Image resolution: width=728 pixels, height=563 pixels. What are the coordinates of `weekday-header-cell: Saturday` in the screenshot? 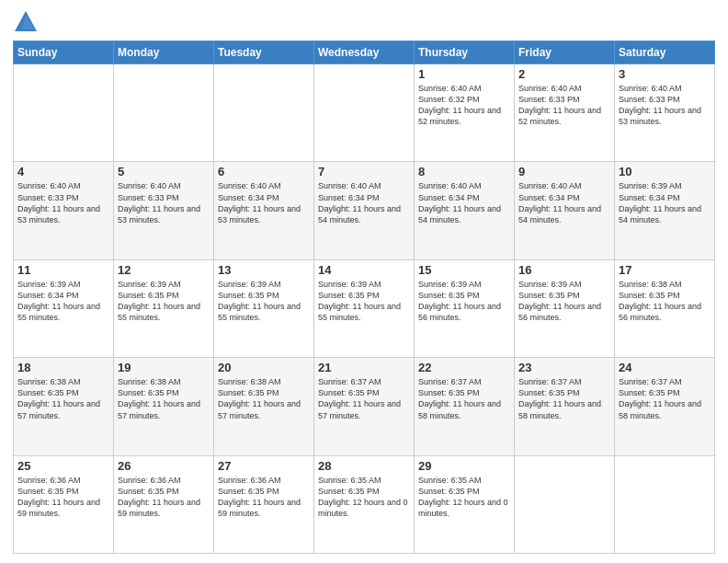 It's located at (665, 53).